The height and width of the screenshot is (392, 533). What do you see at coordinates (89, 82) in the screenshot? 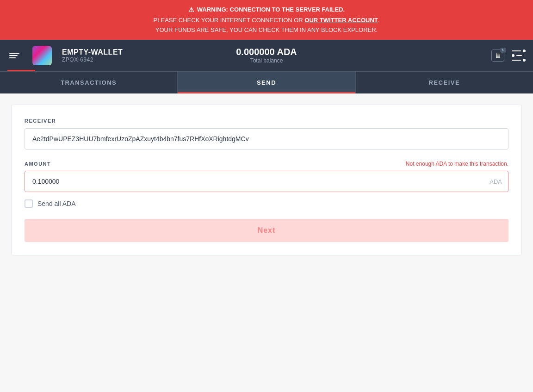
I see `tab-transactions: TRANSACTIONS` at bounding box center [89, 82].